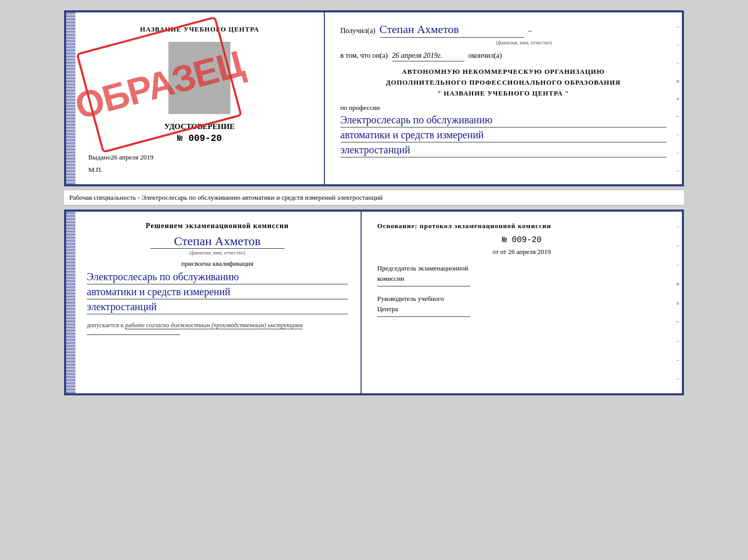  Describe the element at coordinates (522, 268) in the screenshot. I see `predsedatel-text-line1: Председатель экзаменационной` at that location.